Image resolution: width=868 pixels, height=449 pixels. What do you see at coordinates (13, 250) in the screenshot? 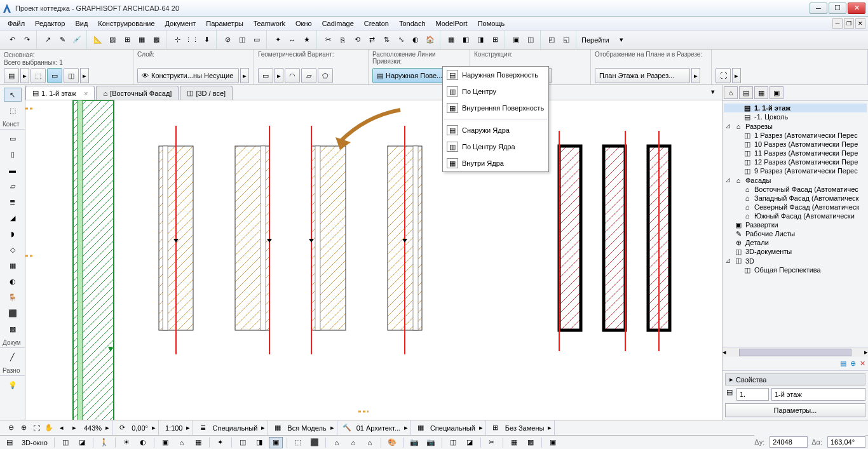
I see `skylight-tool: ◇` at bounding box center [13, 250].